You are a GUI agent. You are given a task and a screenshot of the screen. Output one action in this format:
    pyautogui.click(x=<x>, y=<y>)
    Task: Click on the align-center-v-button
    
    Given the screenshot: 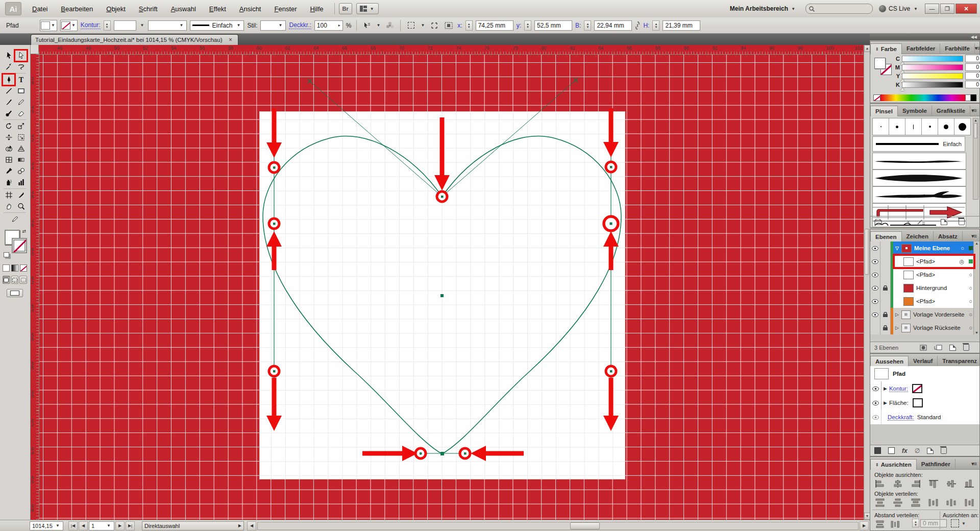 What is the action you would take?
    pyautogui.click(x=951, y=484)
    